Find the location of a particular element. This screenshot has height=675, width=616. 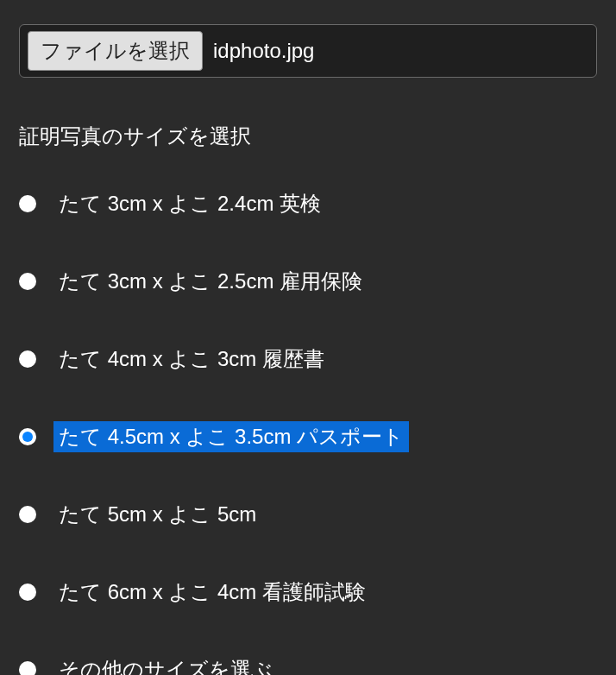

size-option-4: たて 5cm x よこ 5cm is located at coordinates (308, 514).